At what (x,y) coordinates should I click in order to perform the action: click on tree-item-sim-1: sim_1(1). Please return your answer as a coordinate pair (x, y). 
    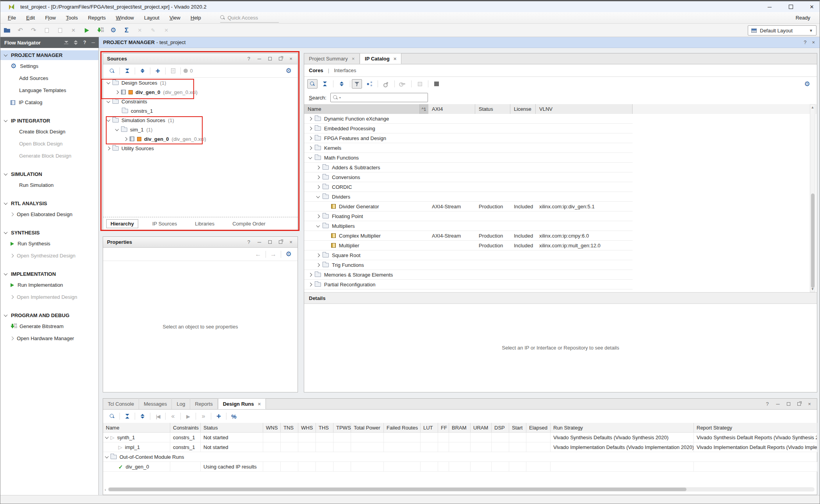
    Looking at the image, I should click on (200, 130).